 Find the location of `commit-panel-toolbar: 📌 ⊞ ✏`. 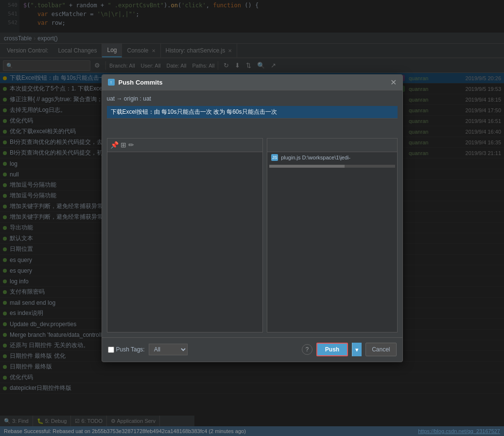

commit-panel-toolbar: 📌 ⊞ ✏ is located at coordinates (185, 145).